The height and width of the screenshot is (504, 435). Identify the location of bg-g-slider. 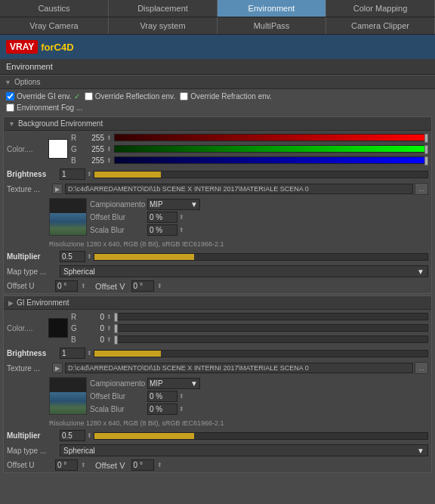
(271, 149).